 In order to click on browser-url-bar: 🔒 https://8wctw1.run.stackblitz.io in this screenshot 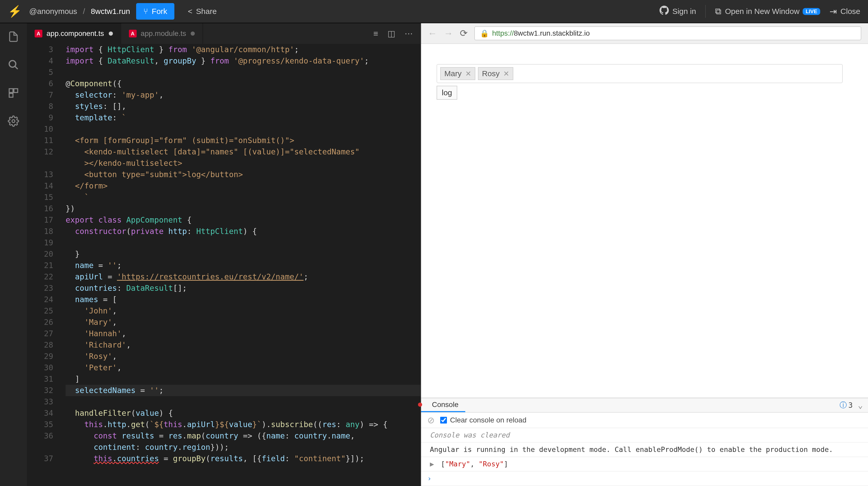, I will do `click(668, 33)`.